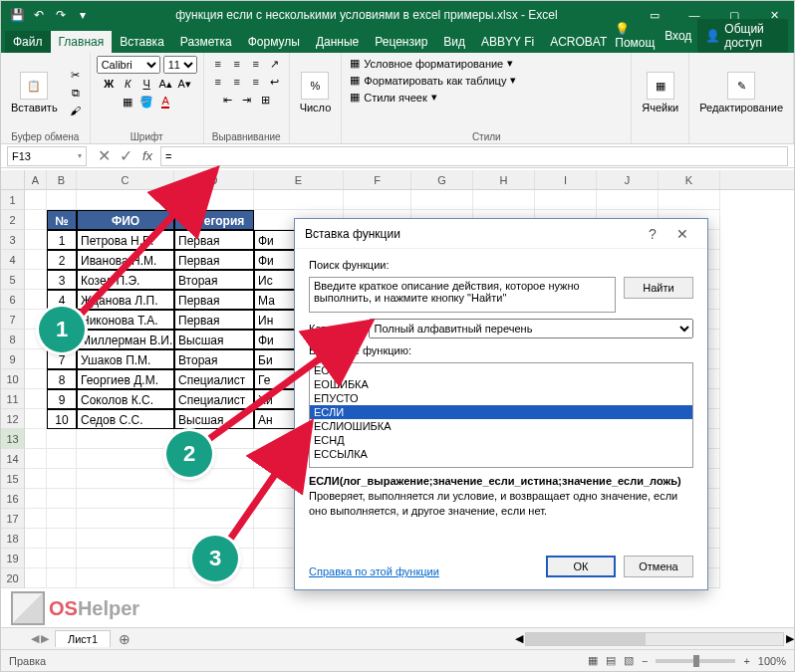  Describe the element at coordinates (126, 220) in the screenshot. I see `cell: ФИО` at that location.